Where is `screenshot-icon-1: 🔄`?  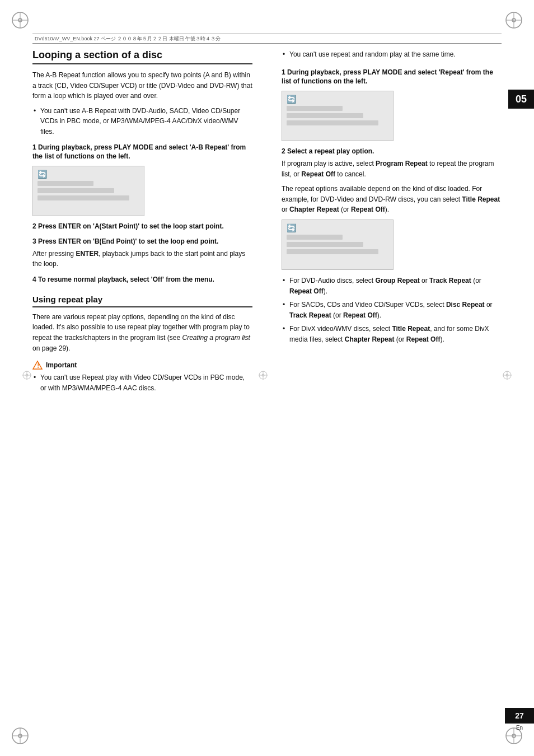
screenshot-icon-1: 🔄 is located at coordinates (88, 174).